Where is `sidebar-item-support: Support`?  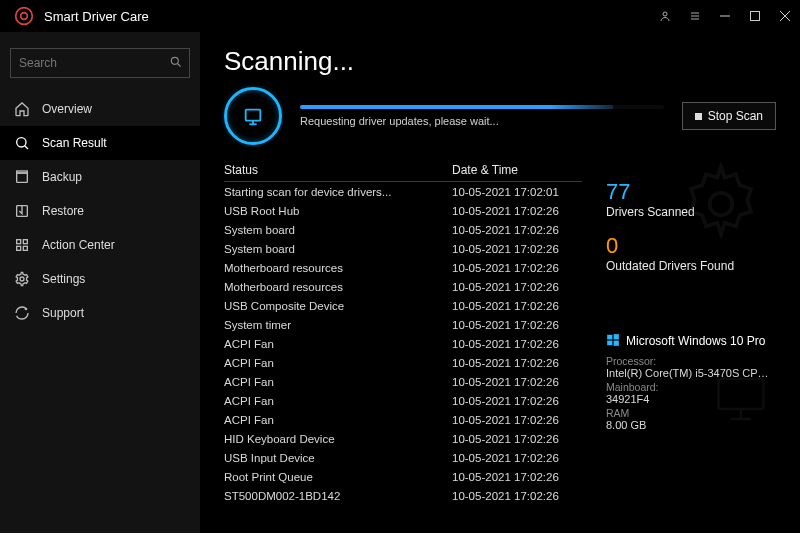 sidebar-item-support: Support is located at coordinates (100, 313).